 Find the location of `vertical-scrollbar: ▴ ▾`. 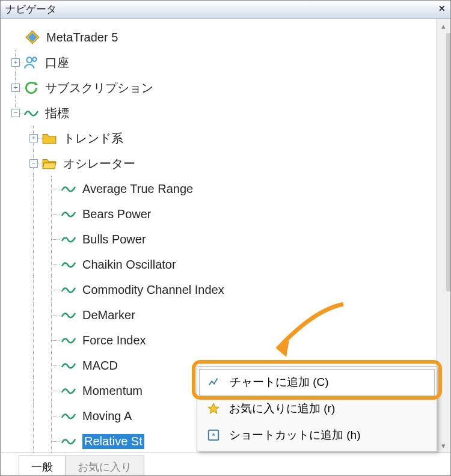

vertical-scrollbar: ▴ ▾ is located at coordinates (443, 236).